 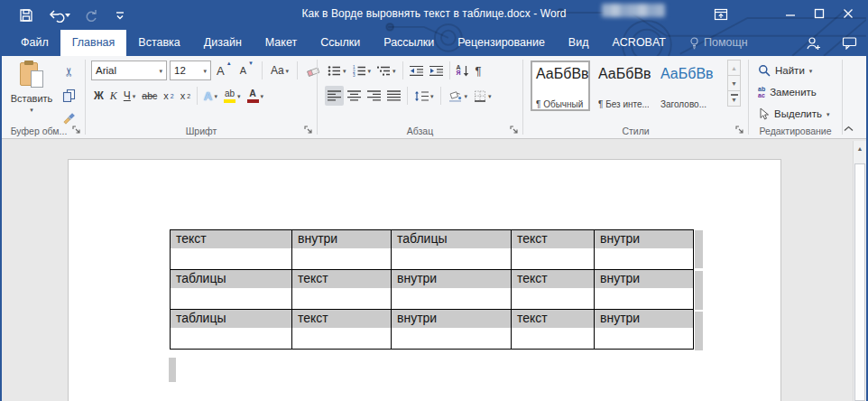 I want to click on tab-layout: Макет, so click(x=282, y=43).